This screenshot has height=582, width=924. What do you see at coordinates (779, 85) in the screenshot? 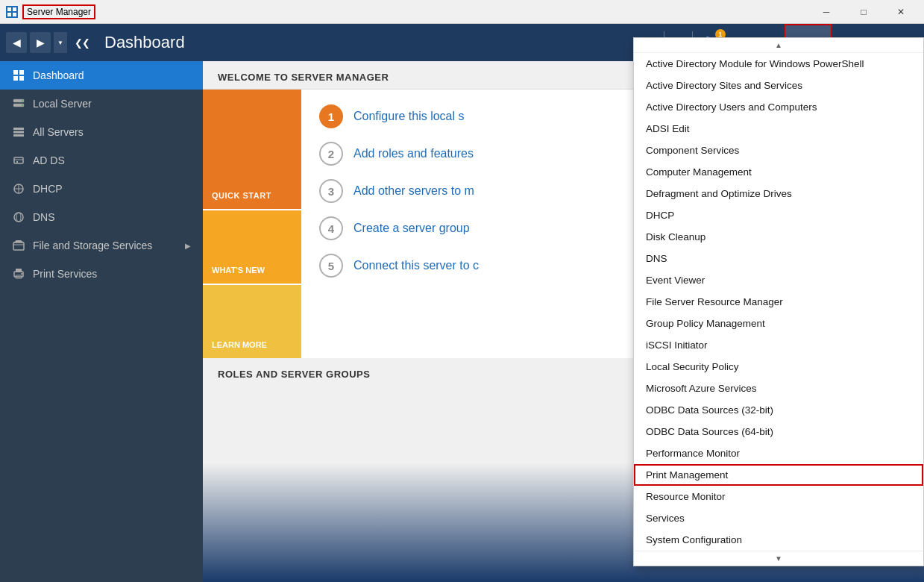
I see `dropdown-item-ad-sites-services: Active Directory Sites and Services` at bounding box center [779, 85].